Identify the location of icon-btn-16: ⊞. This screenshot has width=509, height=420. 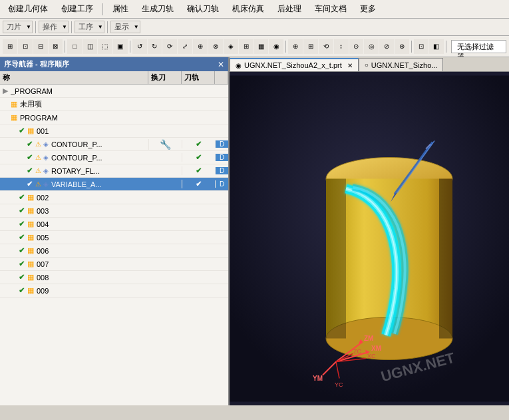
(246, 47).